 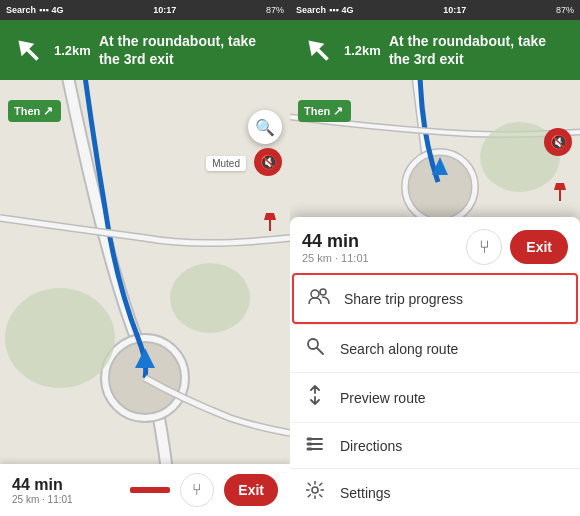 What do you see at coordinates (265, 128) in the screenshot?
I see `left-search-icon: 🔍` at bounding box center [265, 128].